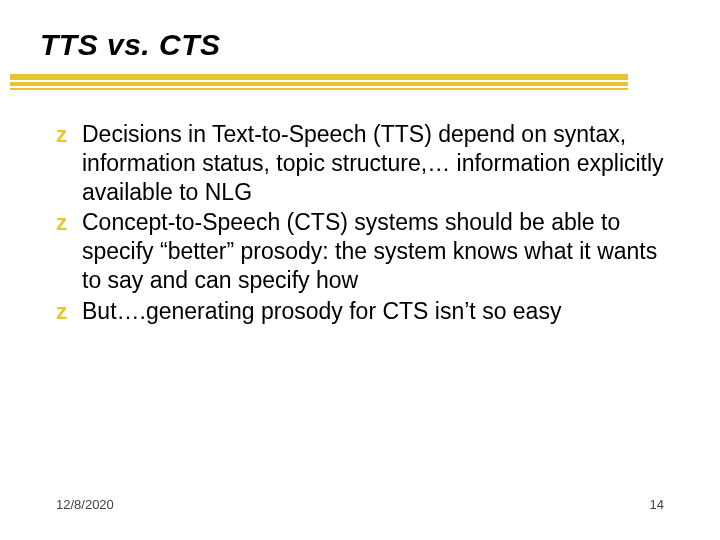 Image resolution: width=720 pixels, height=540 pixels. I want to click on bullet-item: z Concept-to-Speech (CTS) systems should…, so click(368, 251).